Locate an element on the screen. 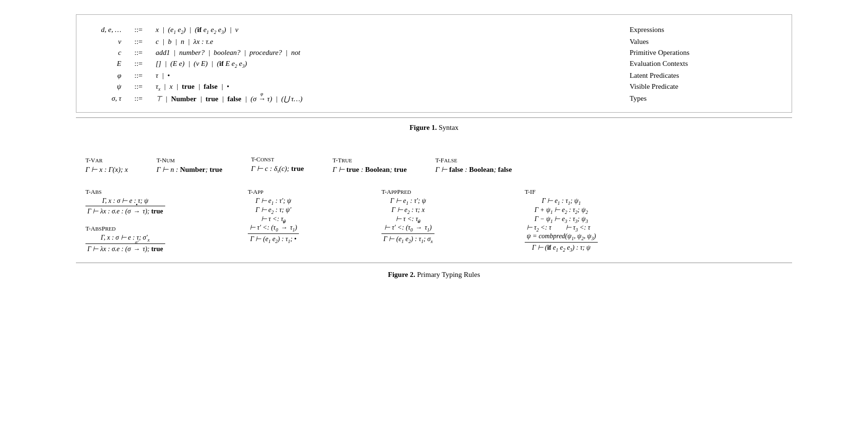 The image size is (868, 423). rule-tabspred: T-ABSPRED Γ, x : σ ⊢ e : τ; σ′x Γ ⊢ λx :… is located at coordinates (152, 239).